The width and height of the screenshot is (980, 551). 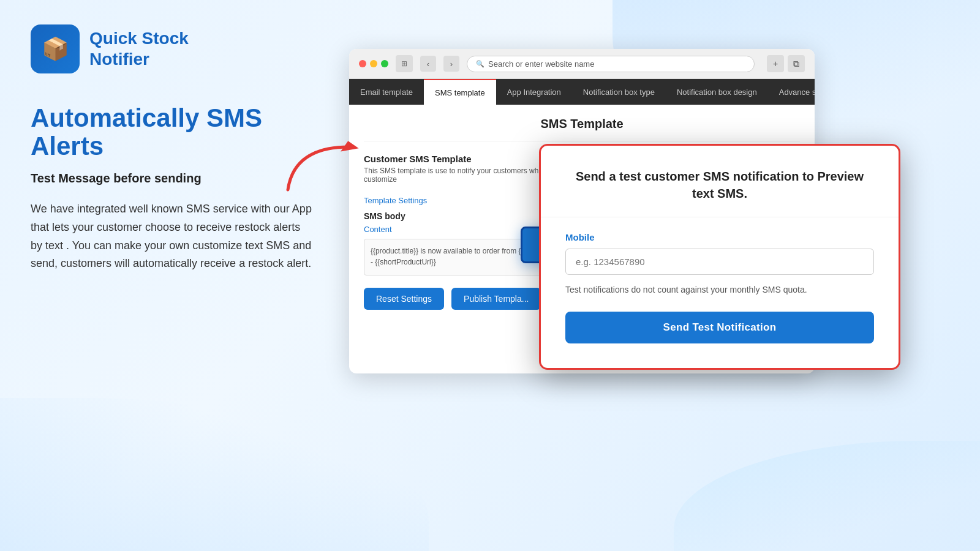 I want to click on browser-dots, so click(x=374, y=64).